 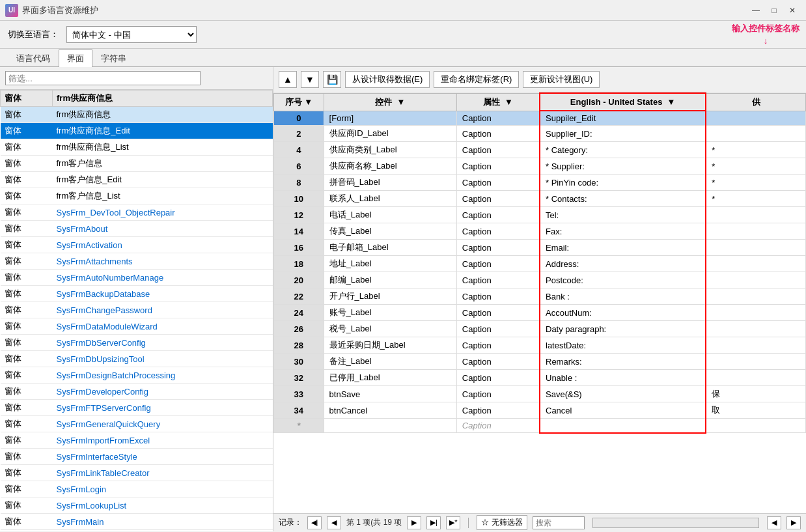 What do you see at coordinates (163, 115) in the screenshot?
I see `left-row-name: frm供应商信息` at bounding box center [163, 115].